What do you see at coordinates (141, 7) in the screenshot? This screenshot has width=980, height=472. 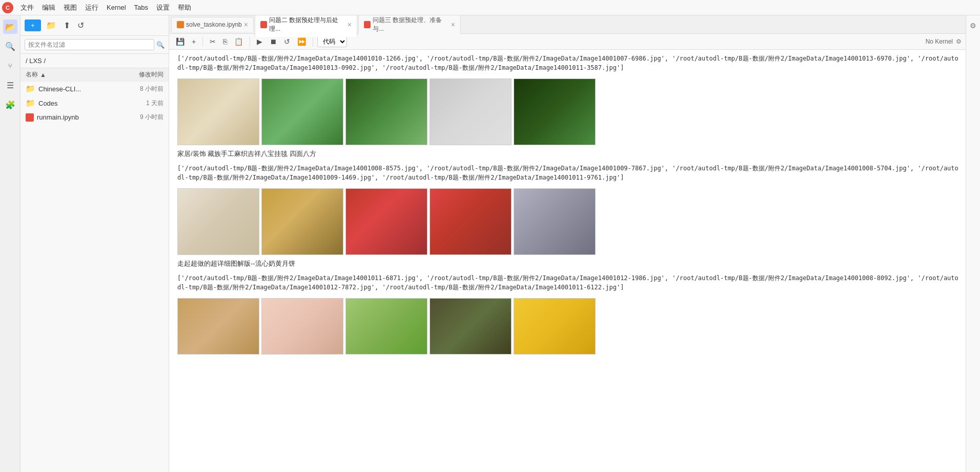 I see `menu-tabs: Tabs` at bounding box center [141, 7].